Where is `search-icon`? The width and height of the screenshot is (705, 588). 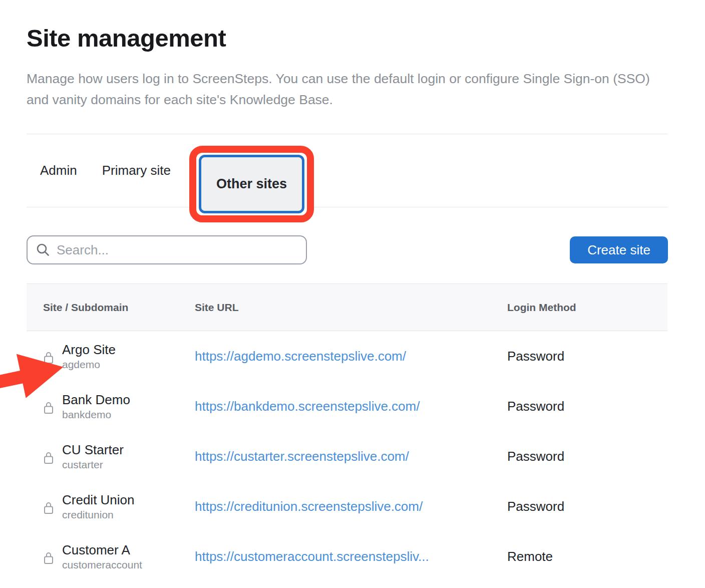 search-icon is located at coordinates (43, 250).